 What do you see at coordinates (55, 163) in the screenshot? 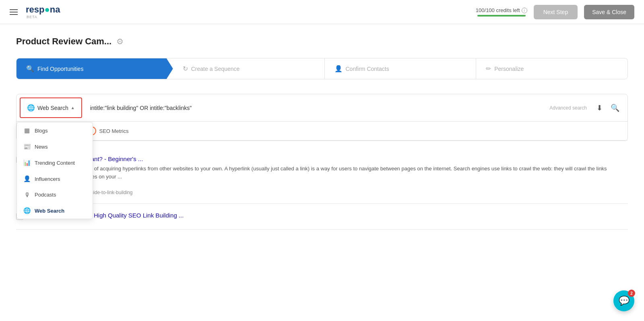
I see `dropdown-trending-label: Trending Content` at bounding box center [55, 163].